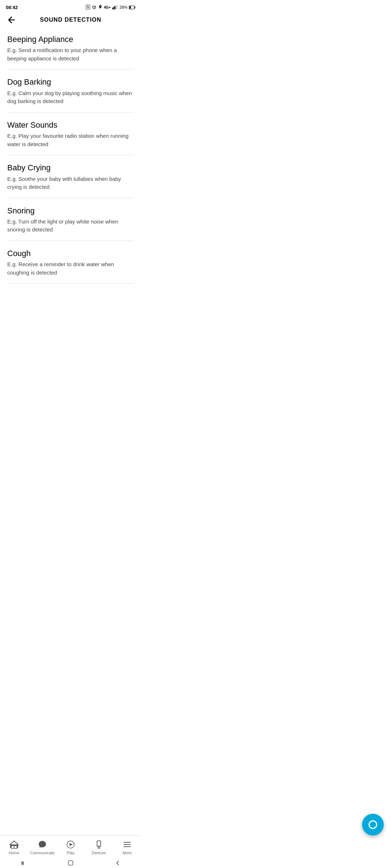 This screenshot has width=391, height=868. I want to click on sound-item-description: E.g. Turn off the light or play white no…, so click(71, 226).